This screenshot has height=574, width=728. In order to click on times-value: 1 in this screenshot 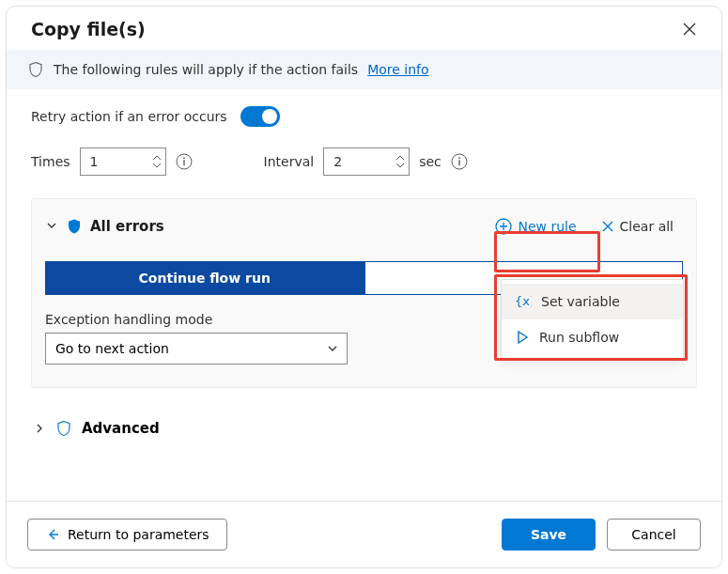, I will do `click(94, 162)`.